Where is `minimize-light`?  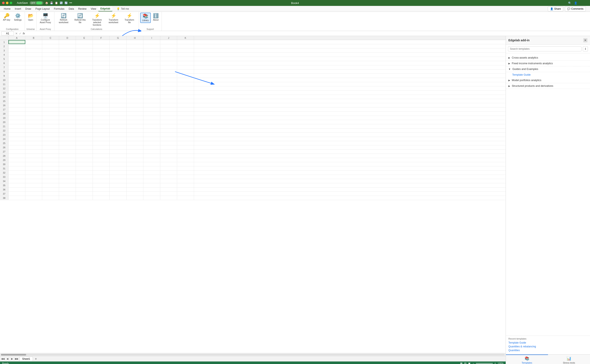 minimize-light is located at coordinates (7, 3).